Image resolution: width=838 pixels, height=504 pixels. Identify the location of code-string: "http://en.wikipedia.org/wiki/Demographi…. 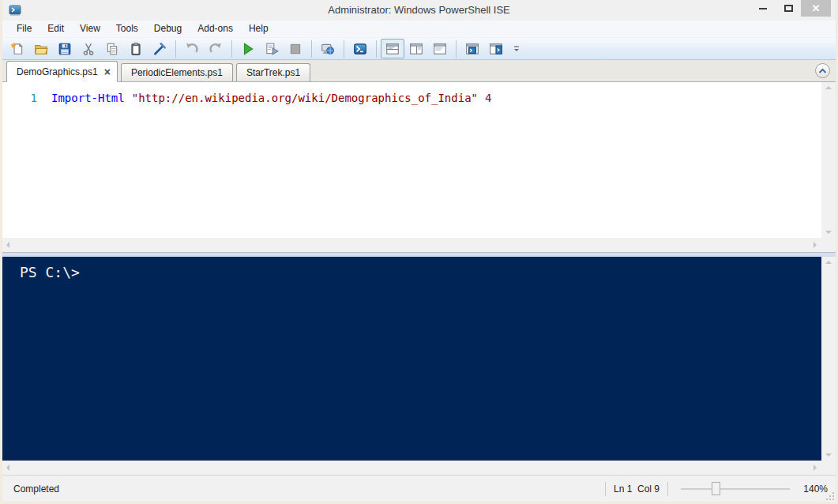
(305, 98).